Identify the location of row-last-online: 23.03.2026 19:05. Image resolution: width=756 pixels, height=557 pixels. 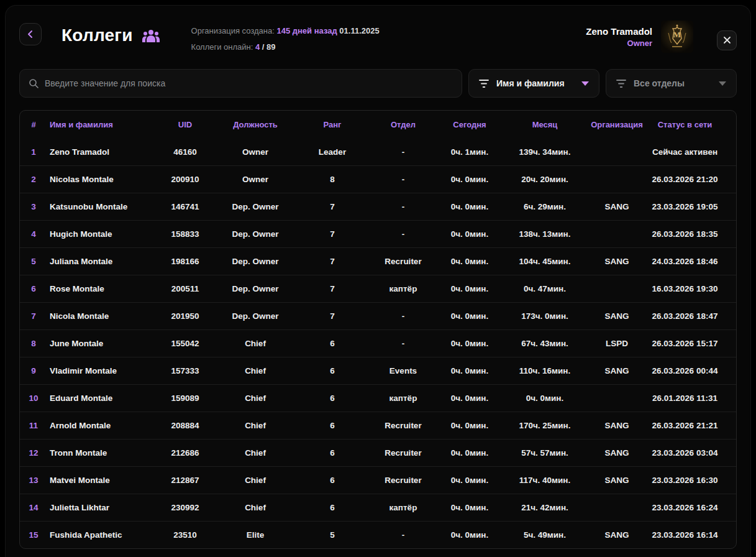
(685, 206).